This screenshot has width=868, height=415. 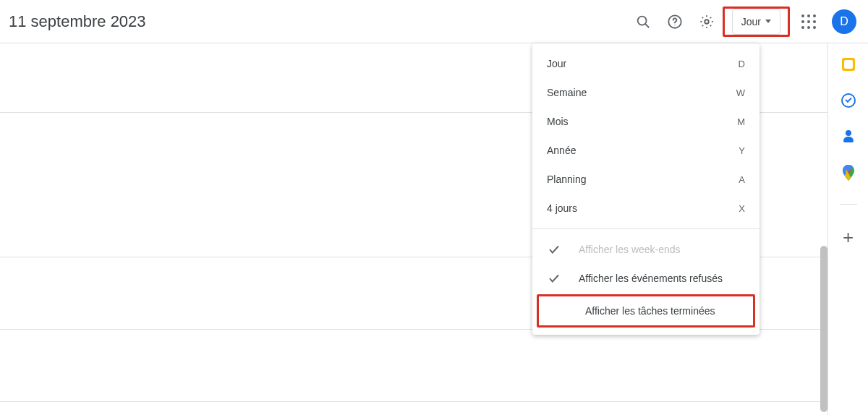 What do you see at coordinates (629, 249) in the screenshot?
I see `toggle-option-label: Afficher les week-ends` at bounding box center [629, 249].